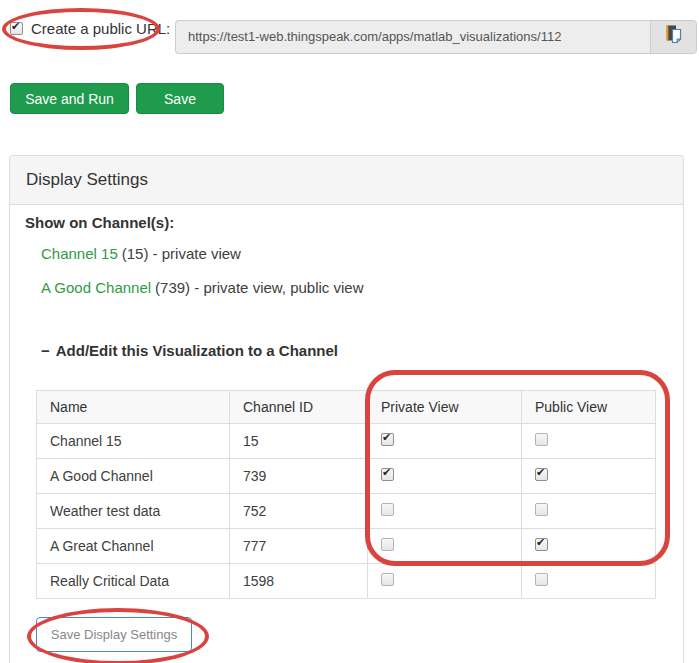 The height and width of the screenshot is (663, 699). What do you see at coordinates (413, 37) in the screenshot?
I see `public-url-field: https://test1-web.thingspeak.com/apps/ma…` at bounding box center [413, 37].